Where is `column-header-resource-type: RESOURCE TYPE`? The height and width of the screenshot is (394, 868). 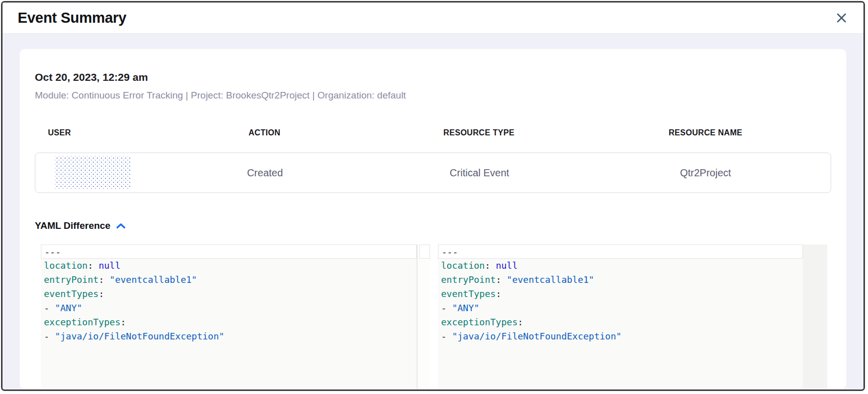 column-header-resource-type: RESOURCE TYPE is located at coordinates (479, 133).